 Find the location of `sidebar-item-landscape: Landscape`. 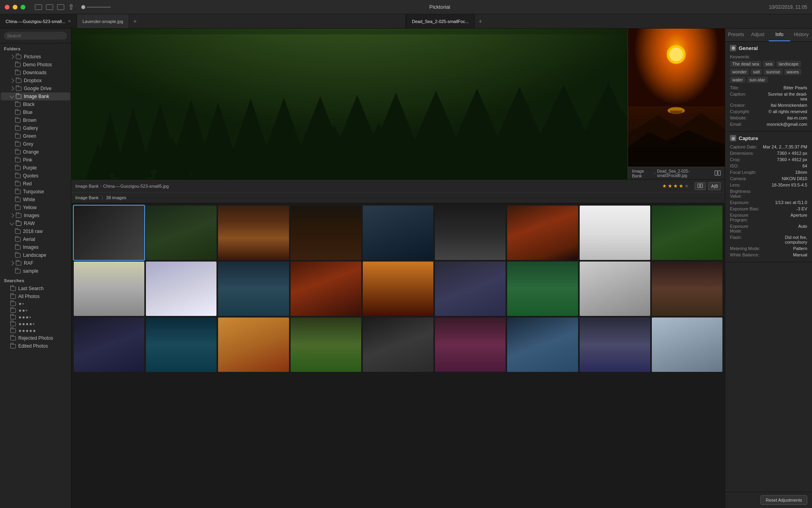

sidebar-item-landscape: Landscape is located at coordinates (36, 255).